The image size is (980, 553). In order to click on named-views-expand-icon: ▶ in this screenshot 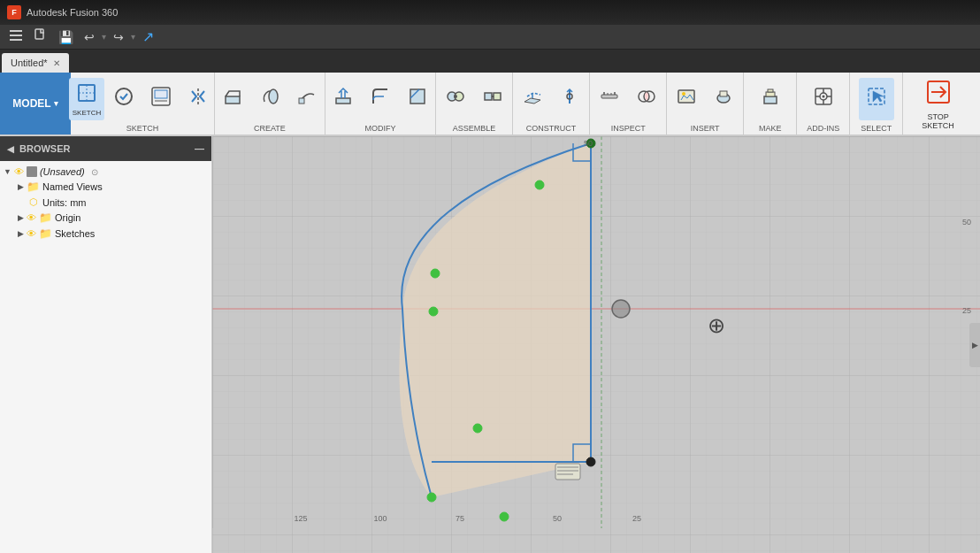, I will do `click(21, 187)`.